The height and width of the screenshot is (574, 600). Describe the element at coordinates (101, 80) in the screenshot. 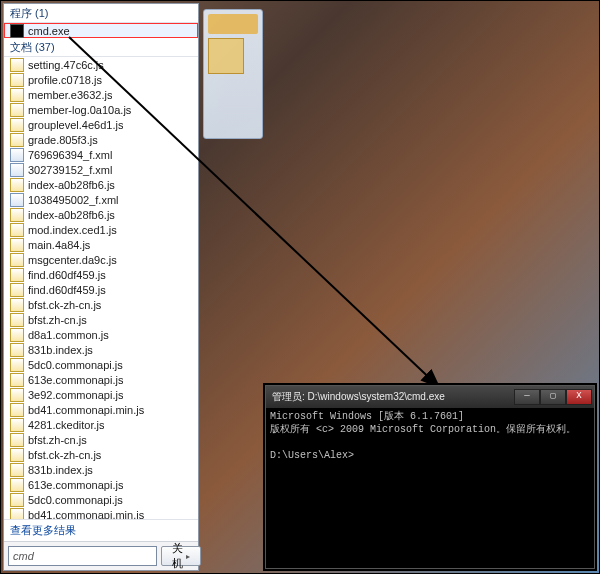

I see `file-item: profile.c0718.js` at that location.